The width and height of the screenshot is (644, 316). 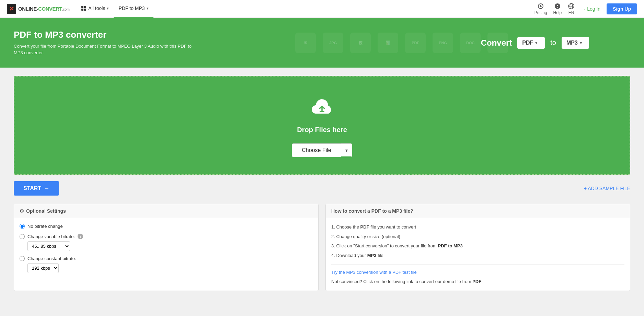 I want to click on start-label: START, so click(x=32, y=188).